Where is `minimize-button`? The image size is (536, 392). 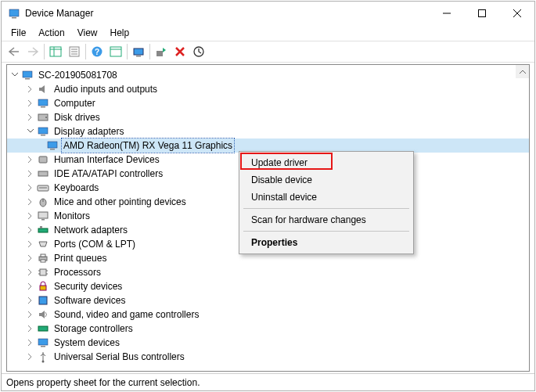 minimize-button is located at coordinates (446, 13).